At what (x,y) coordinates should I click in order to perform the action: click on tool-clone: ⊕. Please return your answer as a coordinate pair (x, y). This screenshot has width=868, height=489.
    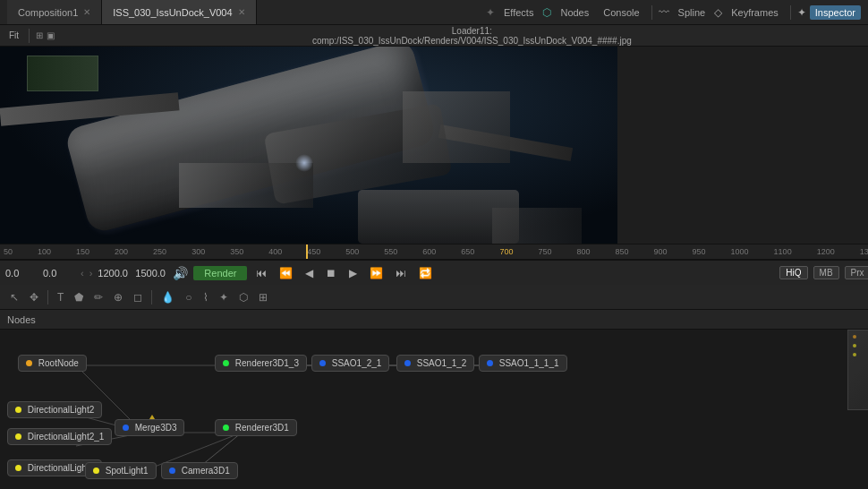
    Looking at the image, I should click on (118, 297).